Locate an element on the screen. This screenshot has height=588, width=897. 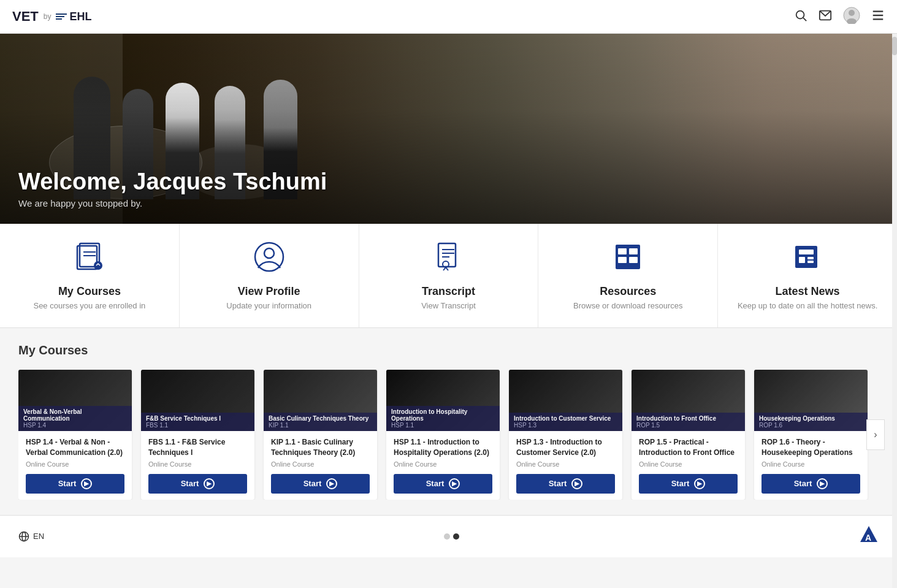
course-btn-arrow-hsp13: ▶ is located at coordinates (577, 484).